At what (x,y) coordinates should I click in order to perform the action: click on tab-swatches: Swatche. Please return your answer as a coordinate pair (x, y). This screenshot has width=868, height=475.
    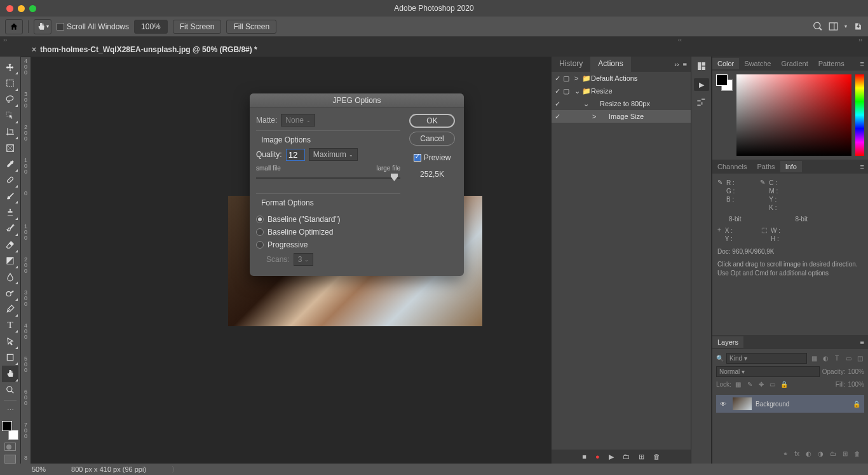
    Looking at the image, I should click on (757, 64).